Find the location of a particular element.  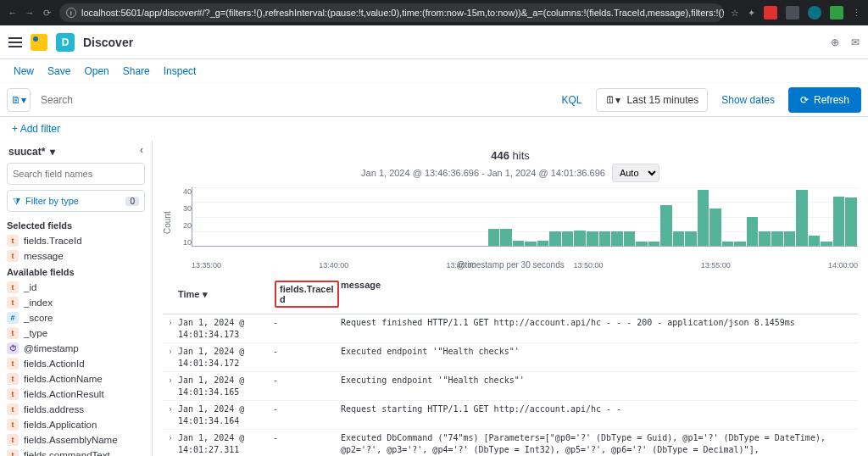

browser-chrome: ← → ⟳ i localhost:5601/app/discover#/?_g… is located at coordinates (434, 13).